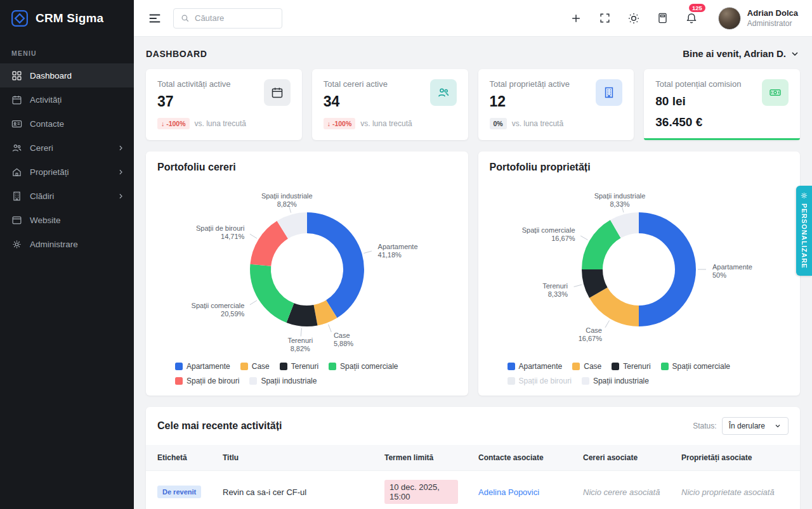 The width and height of the screenshot is (812, 509). Describe the element at coordinates (634, 18) in the screenshot. I see `theme-toggle-button` at that location.